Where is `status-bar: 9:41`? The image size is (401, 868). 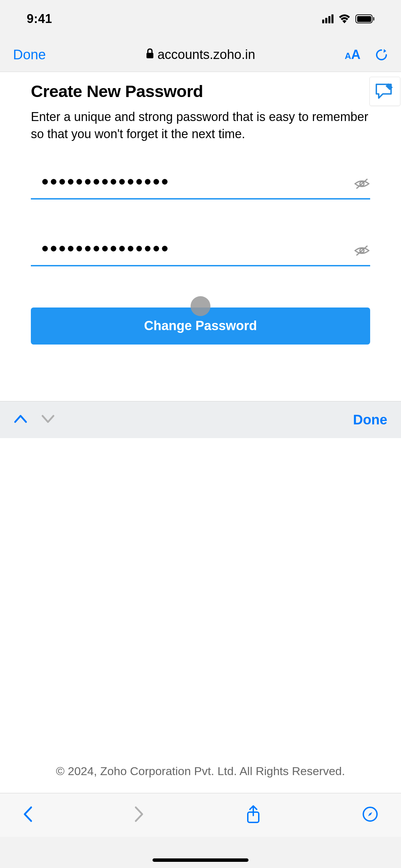 status-bar: 9:41 is located at coordinates (200, 19).